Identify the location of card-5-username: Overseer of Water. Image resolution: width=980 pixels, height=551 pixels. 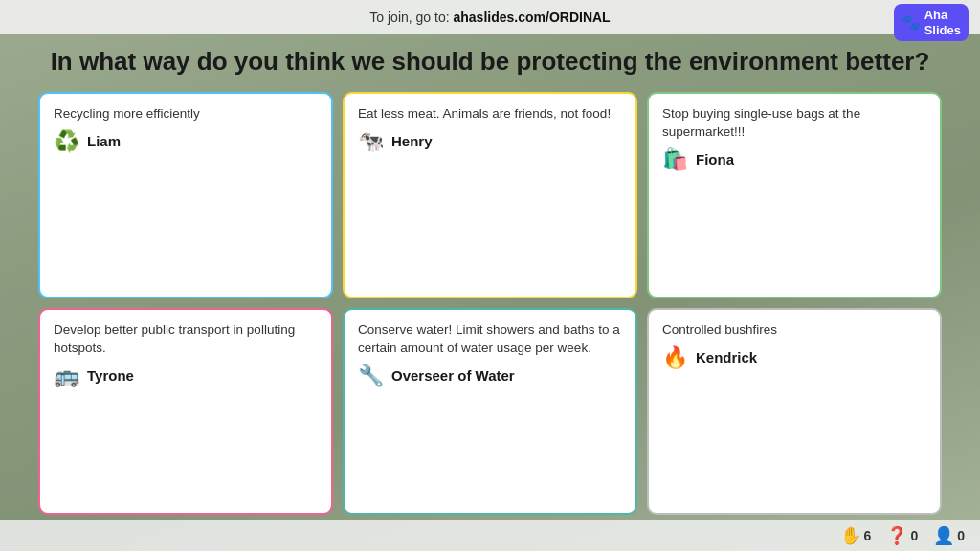
(454, 375).